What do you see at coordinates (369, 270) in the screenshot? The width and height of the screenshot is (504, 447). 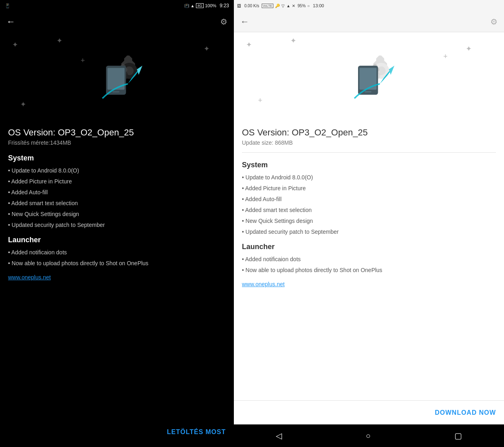 I see `launcher-item-2-right: • Now able to upload photos directly to …` at bounding box center [369, 270].